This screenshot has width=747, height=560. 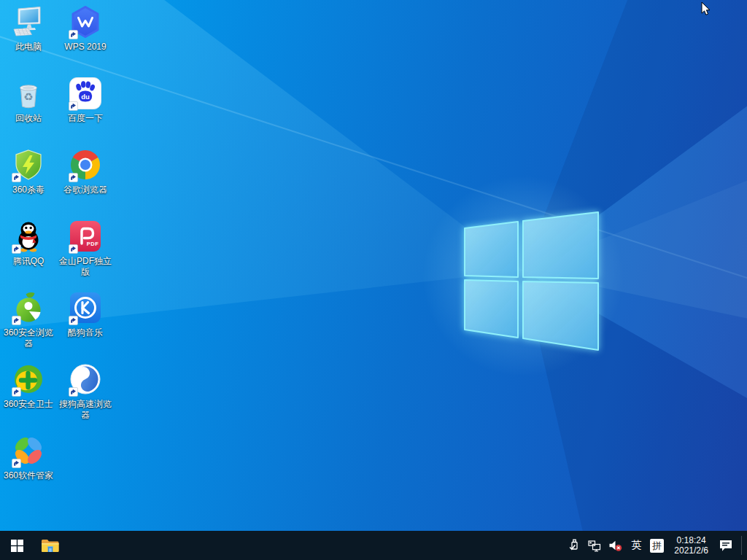 I want to click on clock-date: 2021/2/6, so click(x=692, y=551).